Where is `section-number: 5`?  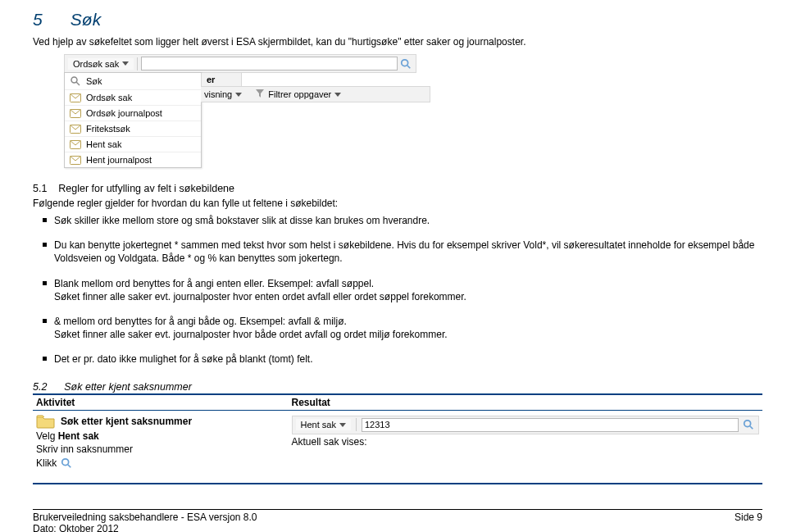 section-number: 5 is located at coordinates (49, 20).